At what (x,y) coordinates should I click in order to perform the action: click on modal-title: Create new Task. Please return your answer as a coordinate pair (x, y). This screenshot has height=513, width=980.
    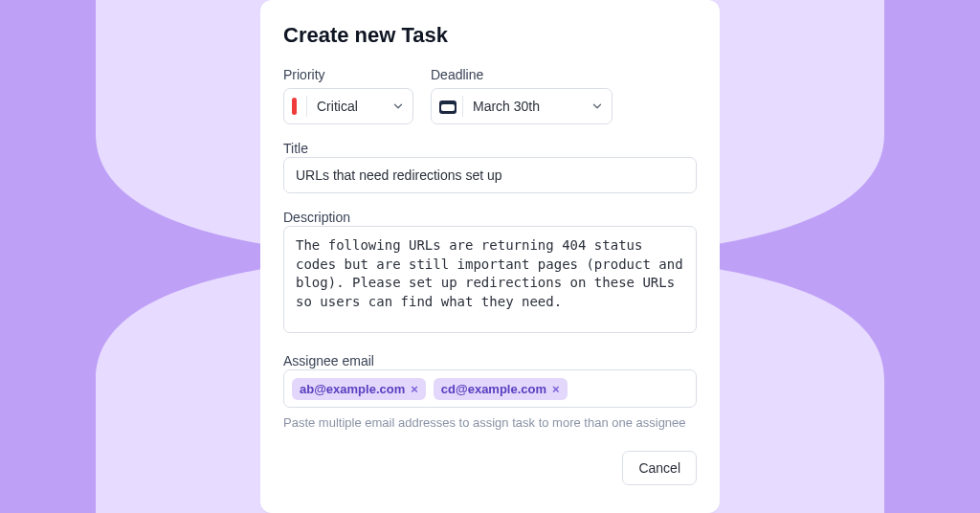
    Looking at the image, I should click on (490, 35).